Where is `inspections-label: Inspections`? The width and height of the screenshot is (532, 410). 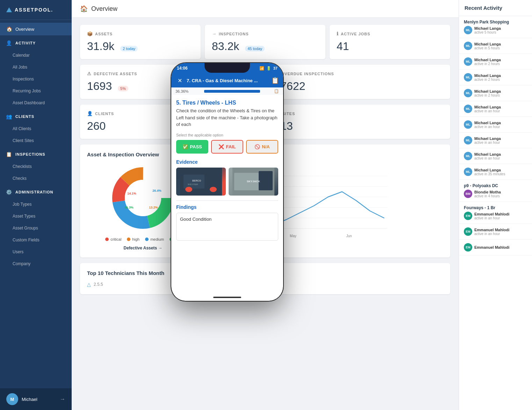
inspections-label: Inspections is located at coordinates (23, 79).